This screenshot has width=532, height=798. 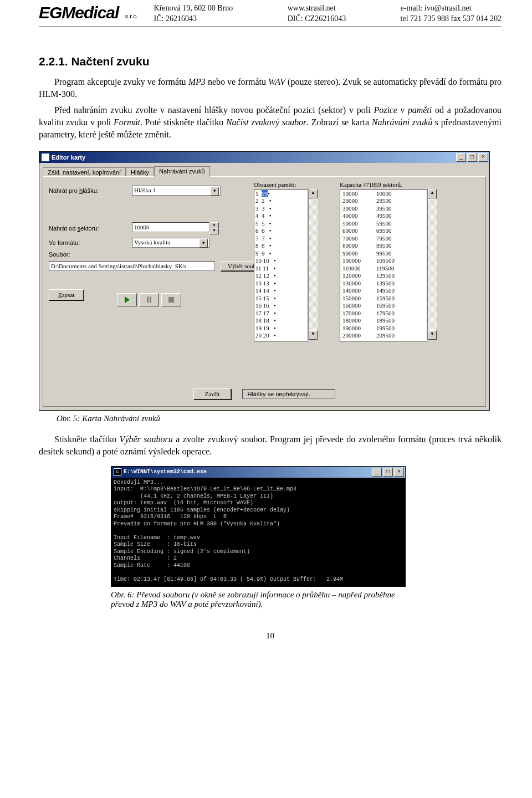 I want to click on memory-row: 11 11 •, so click(x=281, y=269).